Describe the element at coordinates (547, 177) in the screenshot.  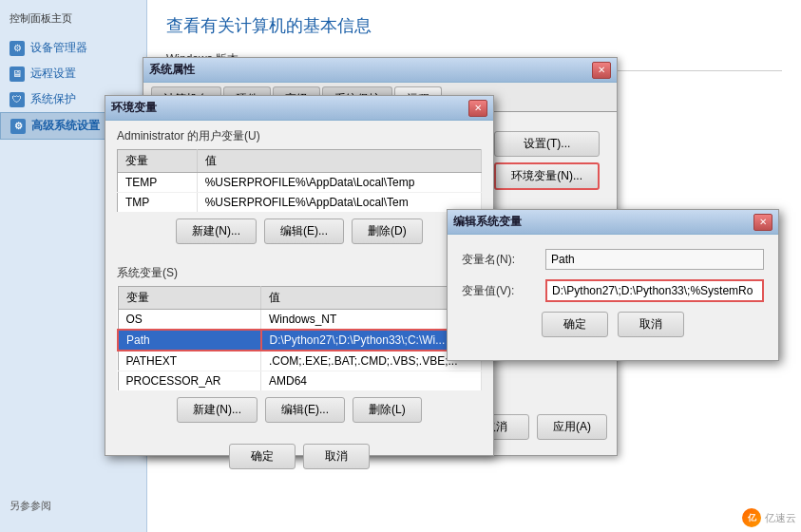
I see `env-vars-btn: 环境变量(N)...` at that location.